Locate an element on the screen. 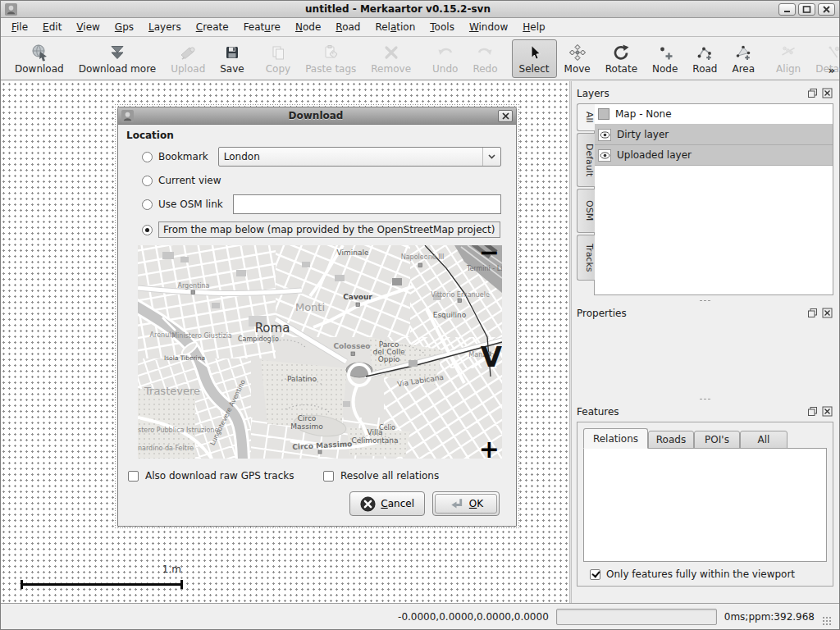 The height and width of the screenshot is (630, 840). map-label: Viminale is located at coordinates (353, 253).